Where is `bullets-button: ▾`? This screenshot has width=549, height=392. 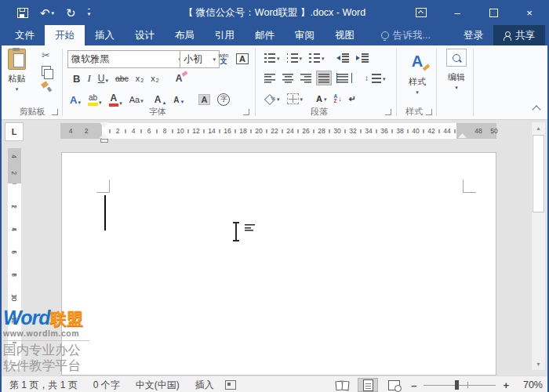 bullets-button: ▾ is located at coordinates (272, 58).